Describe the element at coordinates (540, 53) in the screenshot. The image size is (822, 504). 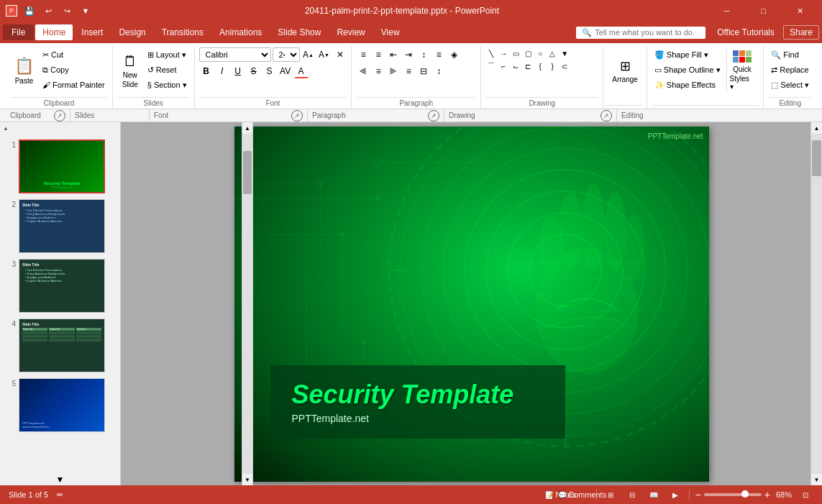
I see `oval-shape: ○` at that location.